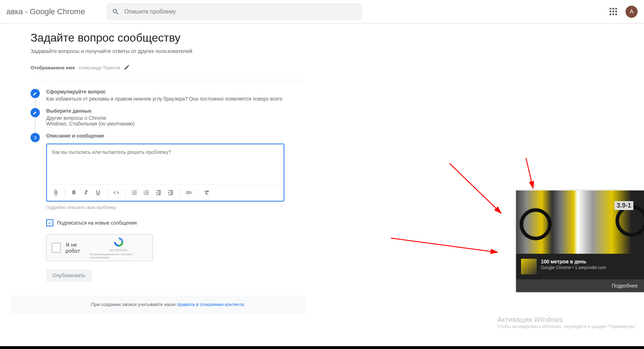  Describe the element at coordinates (119, 250) in the screenshot. I see `recaptcha-brand: reCAPTCHA` at that location.